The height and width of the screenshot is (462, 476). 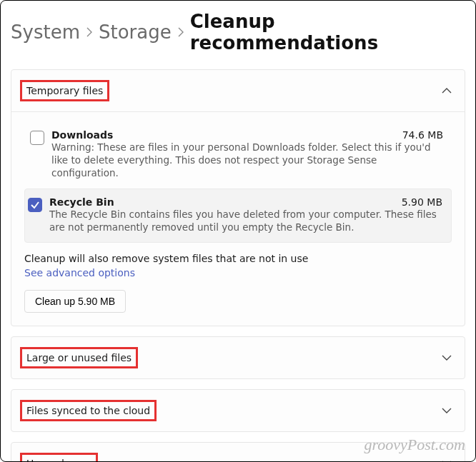 What do you see at coordinates (59, 460) in the screenshot?
I see `section-title: Unused apps` at bounding box center [59, 460].